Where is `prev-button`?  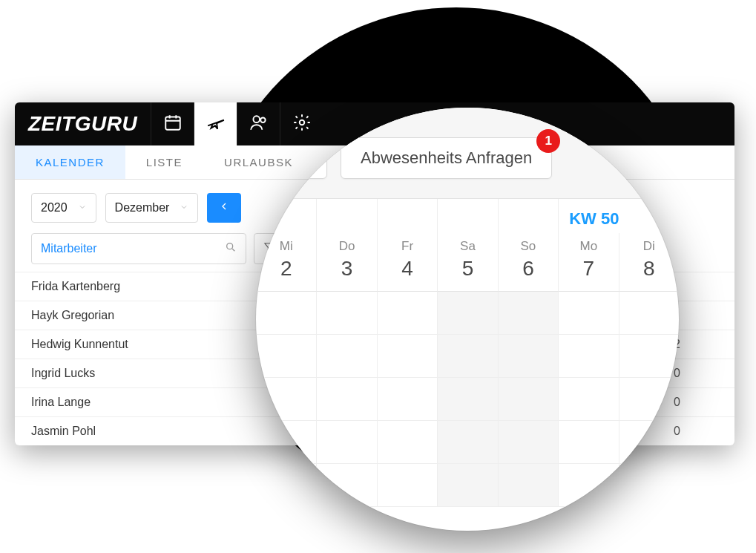 prev-button is located at coordinates (224, 208).